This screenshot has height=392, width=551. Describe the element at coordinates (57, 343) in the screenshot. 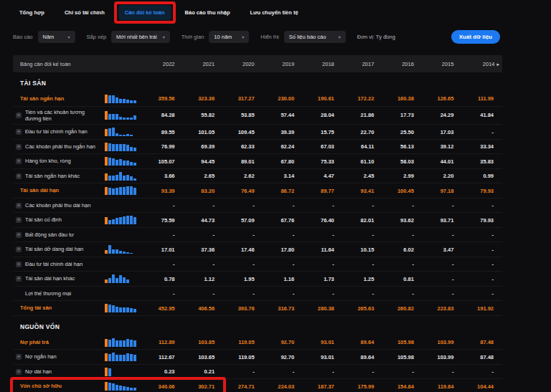

I see `row-label: Nợ phải trả` at that location.